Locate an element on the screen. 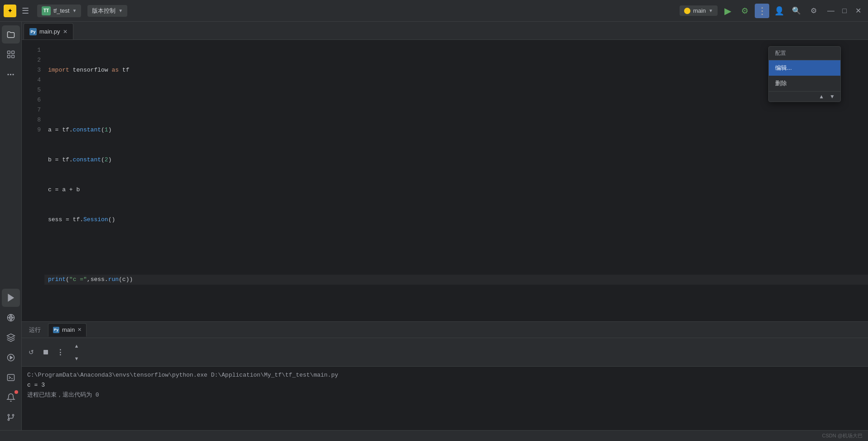 Image resolution: width=868 pixels, height=441 pixels. code-line-6: sess = tf.Session() is located at coordinates (456, 220).